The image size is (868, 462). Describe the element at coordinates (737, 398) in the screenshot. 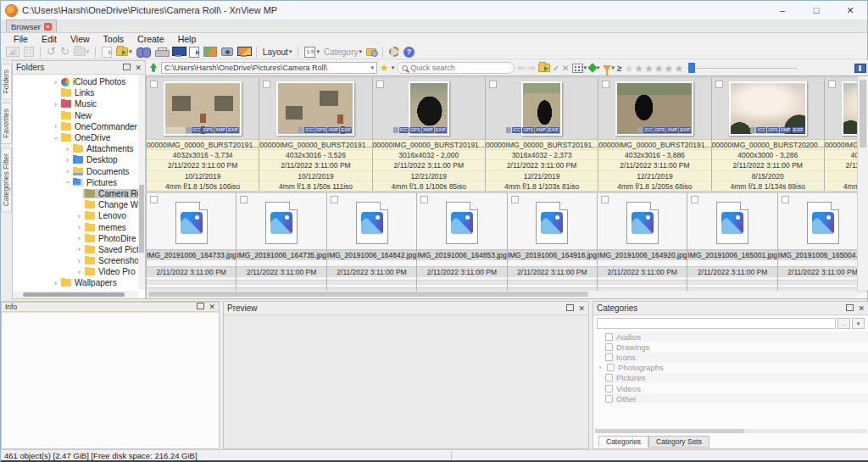

I see `category-item: Other` at that location.